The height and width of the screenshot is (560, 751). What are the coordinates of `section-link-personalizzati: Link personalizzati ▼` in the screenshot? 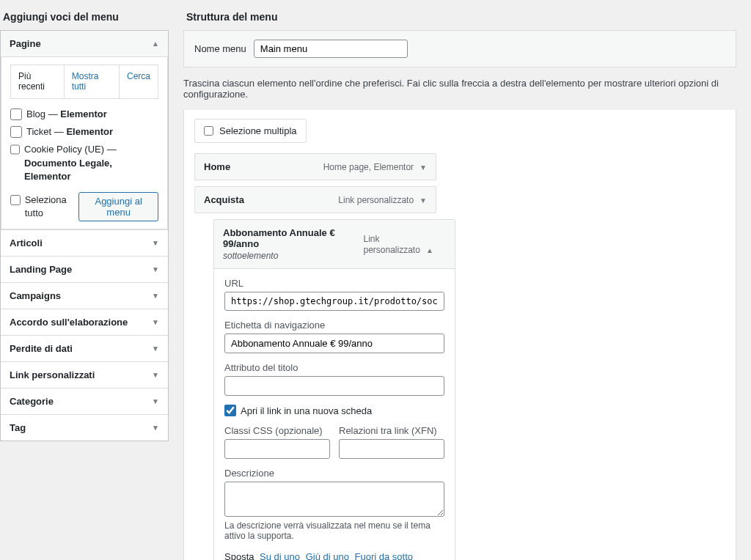 It's located at (84, 375).